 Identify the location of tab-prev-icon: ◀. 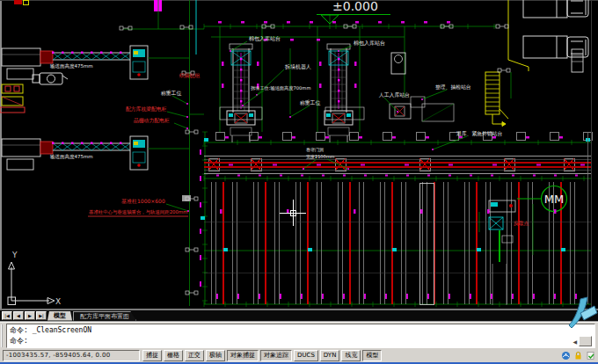
(18, 316).